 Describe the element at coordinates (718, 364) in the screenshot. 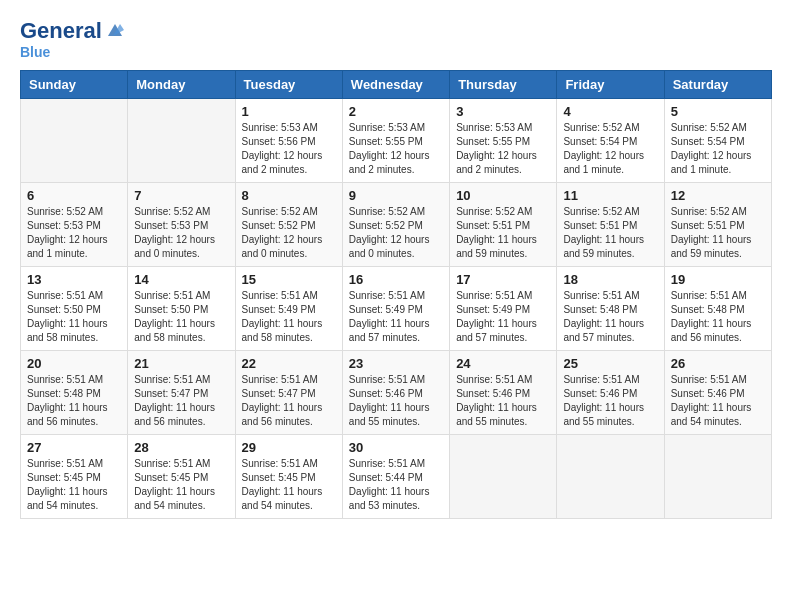

I see `day-number: 26` at that location.